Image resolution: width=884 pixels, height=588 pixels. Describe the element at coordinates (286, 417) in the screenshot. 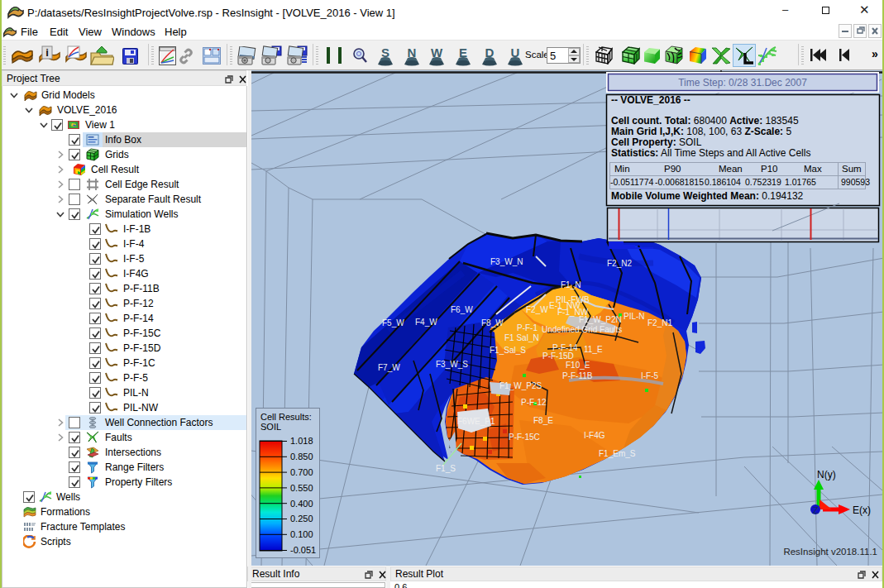

I see `svg-text: Cell Results:` at that location.